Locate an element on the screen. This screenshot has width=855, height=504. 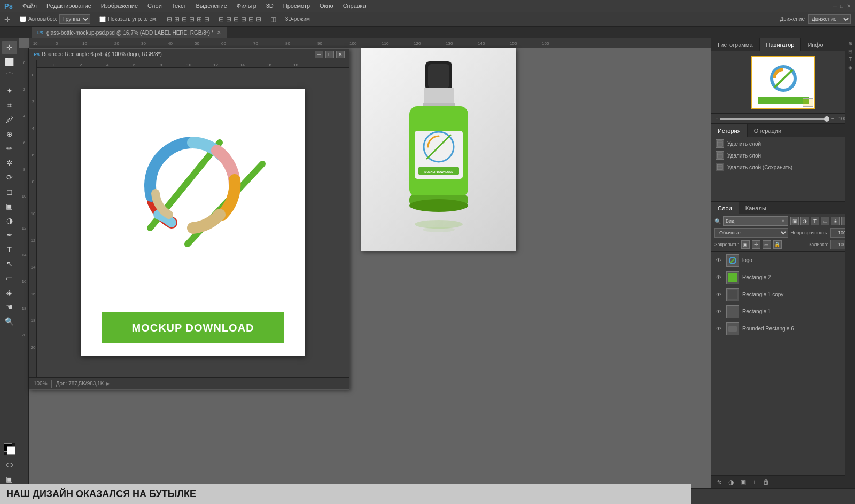
lock-pixel-btn: ▣ is located at coordinates (745, 245).